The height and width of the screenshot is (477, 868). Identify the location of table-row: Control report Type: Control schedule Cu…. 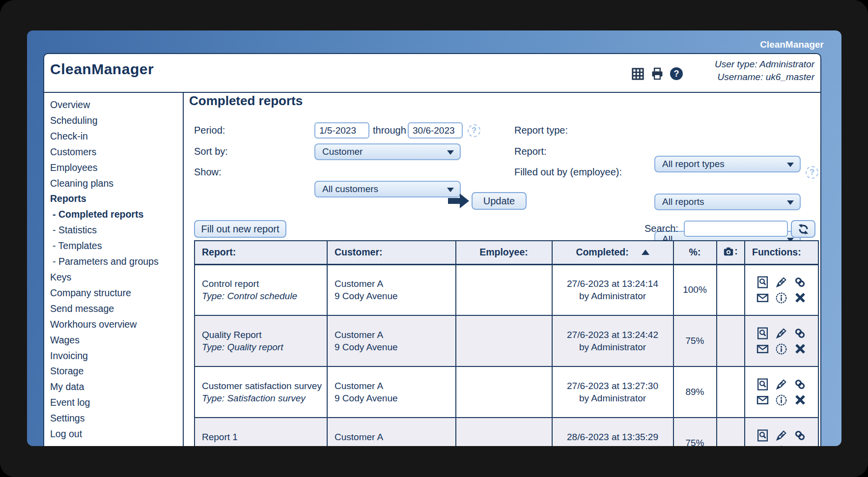
(506, 290).